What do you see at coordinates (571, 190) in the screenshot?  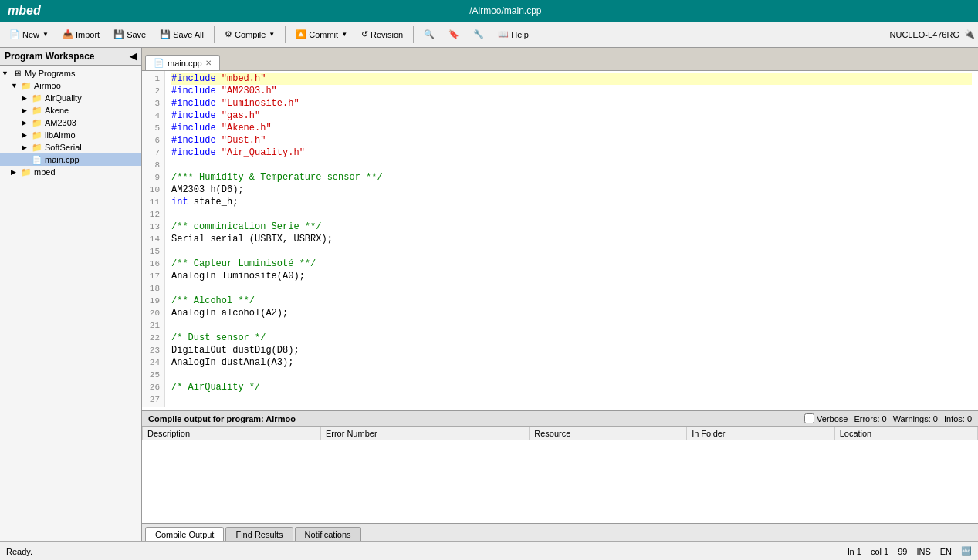 I see `code-line: AM2303 h(D6);` at bounding box center [571, 190].